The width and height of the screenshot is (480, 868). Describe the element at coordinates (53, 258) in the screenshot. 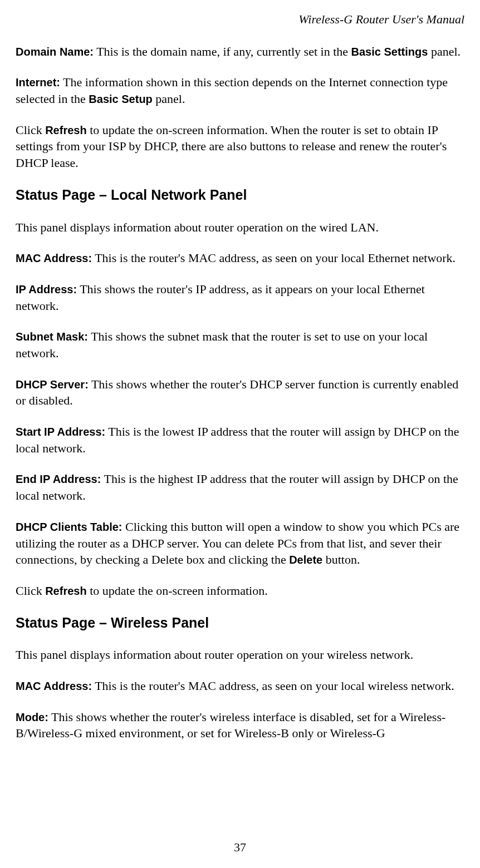

I see `mac-address-label: MAC Address:` at that location.